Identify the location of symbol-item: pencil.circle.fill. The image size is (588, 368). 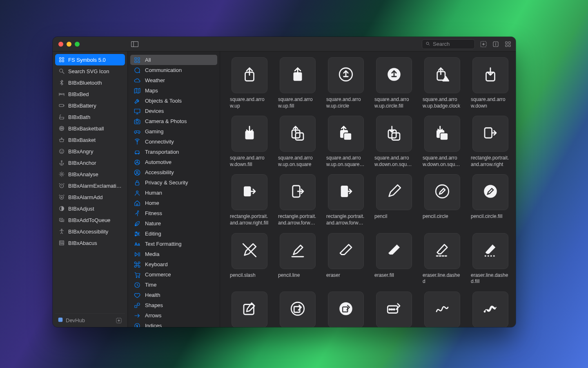
(490, 200).